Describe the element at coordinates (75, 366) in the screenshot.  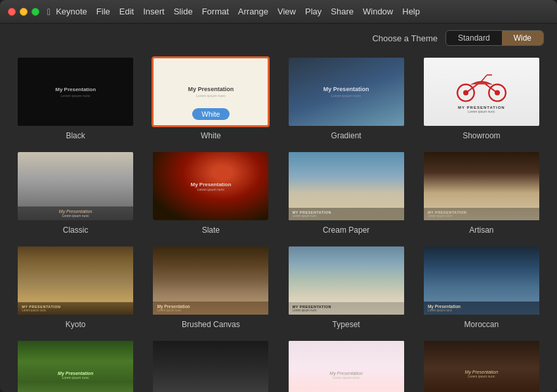
I see `theme-nature-thumbnail: My Presentation Lorem ipsum nunc` at that location.